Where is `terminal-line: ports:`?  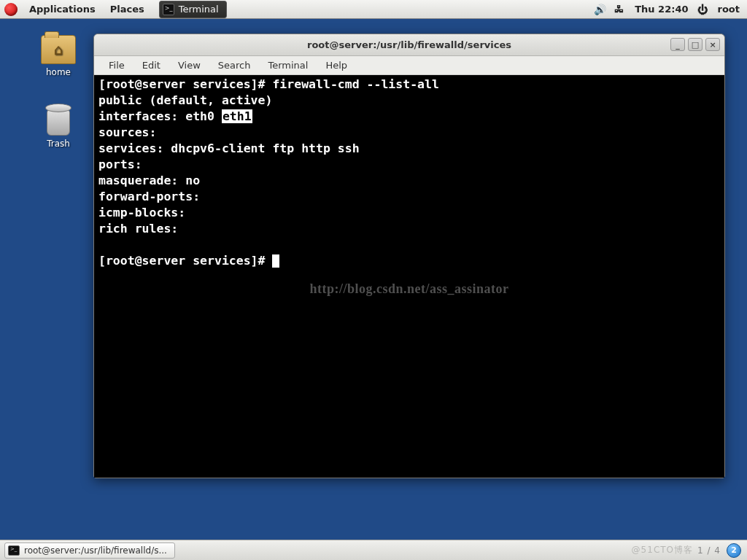
terminal-line: ports: is located at coordinates (409, 165).